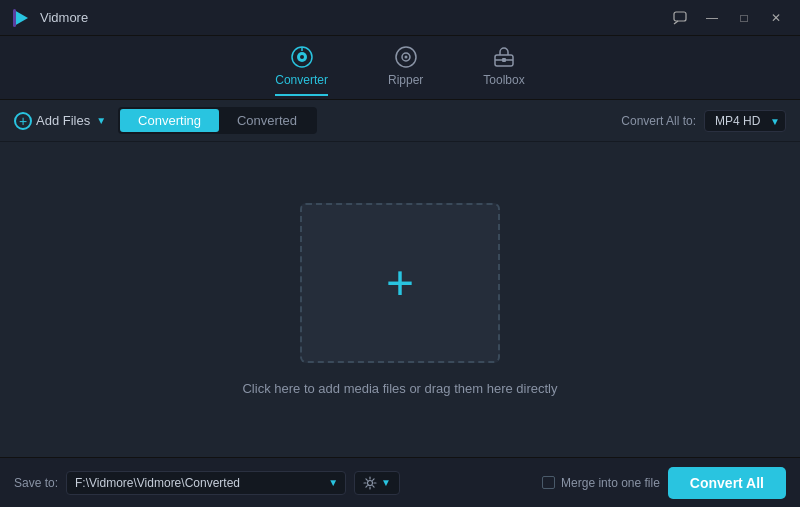  I want to click on converter-icon, so click(302, 57).